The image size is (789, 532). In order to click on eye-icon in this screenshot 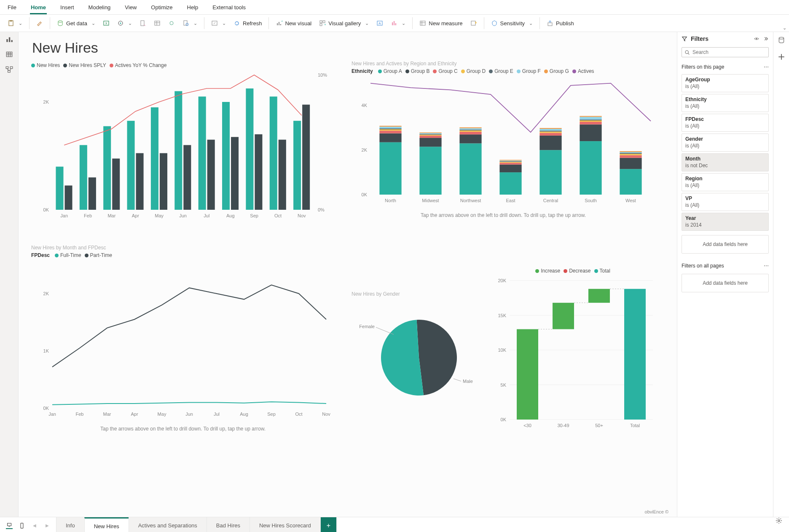, I will do `click(757, 39)`.